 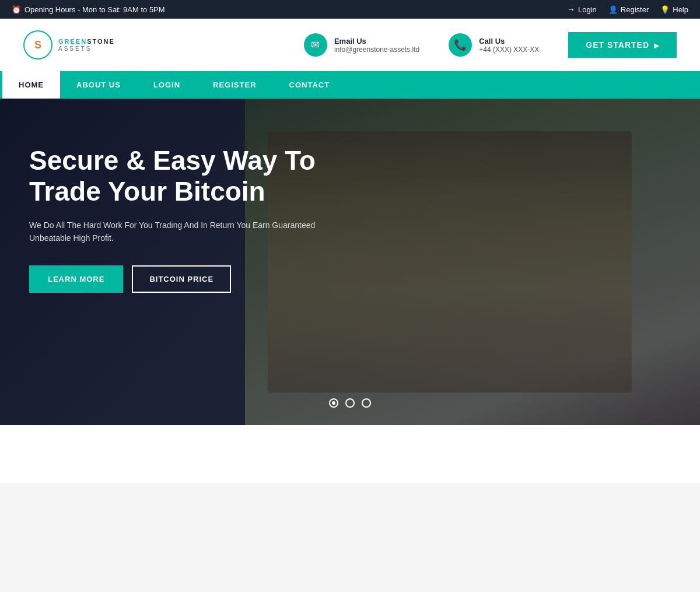 I want to click on register-label: Register, so click(x=635, y=9).